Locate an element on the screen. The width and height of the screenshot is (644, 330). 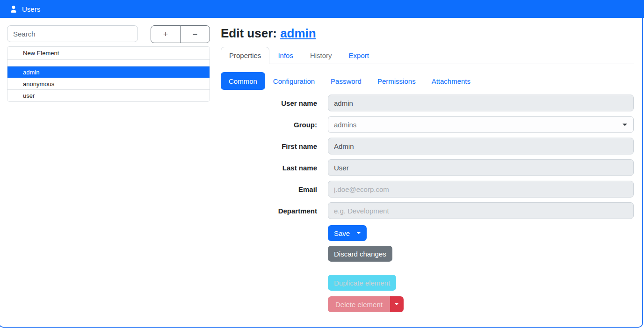
subtab-permissions: Permissions is located at coordinates (397, 81).